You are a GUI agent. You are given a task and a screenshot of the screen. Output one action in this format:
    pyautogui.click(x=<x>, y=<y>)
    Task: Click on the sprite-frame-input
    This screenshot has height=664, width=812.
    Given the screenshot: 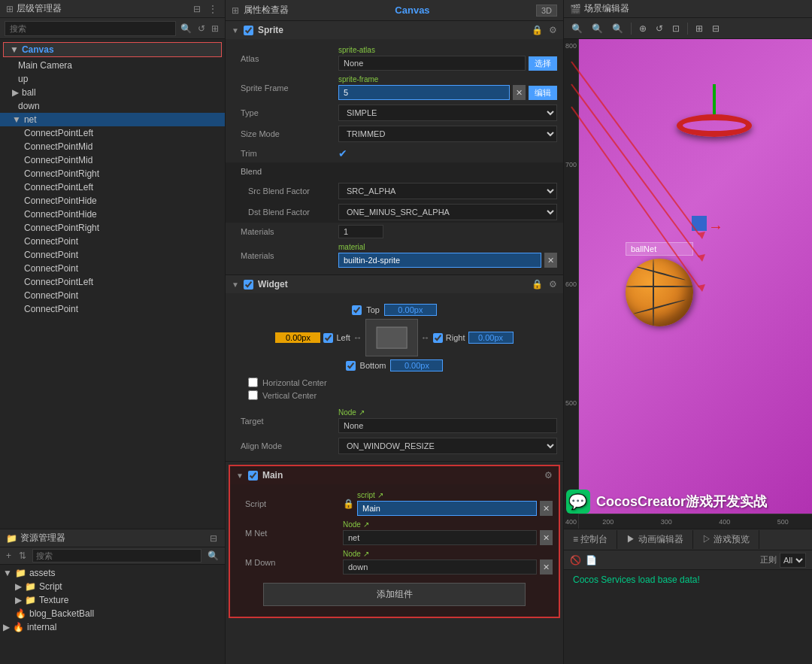 What is the action you would take?
    pyautogui.click(x=424, y=92)
    